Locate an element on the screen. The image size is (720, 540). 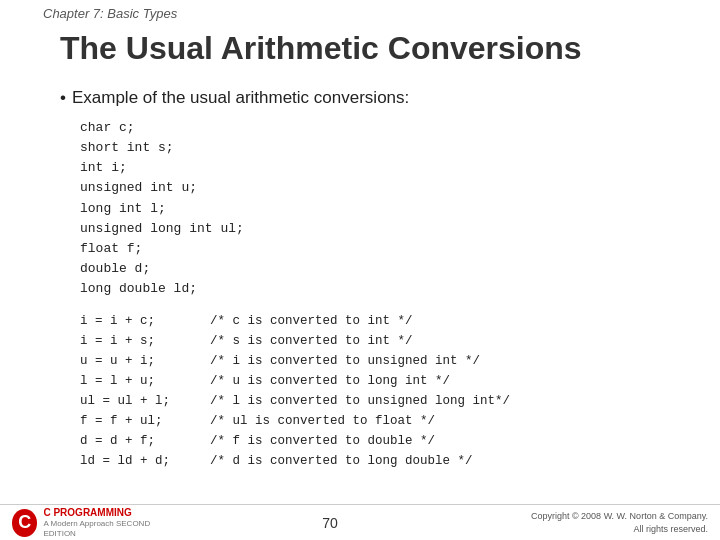
logo-area: C C PROGRAMMING A Modern Approach SECOND… is located at coordinates (92, 522).